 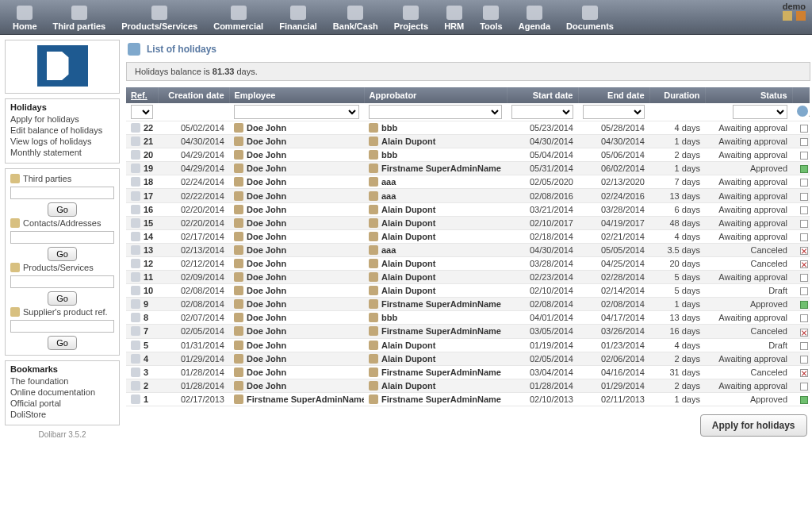 What do you see at coordinates (468, 222) in the screenshot?
I see `table-row: 1502/20/2014Doe JohnAlain Dupont02/10/20…` at bounding box center [468, 222].